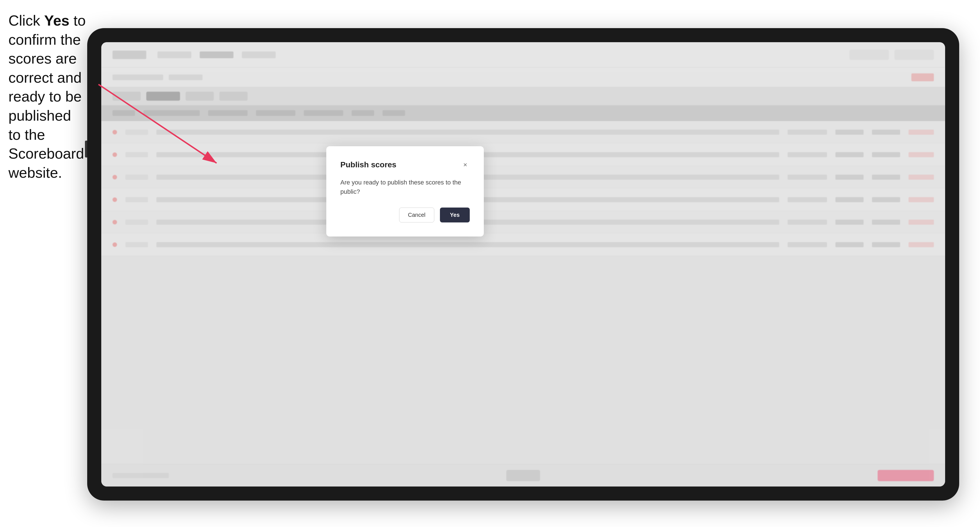  What do you see at coordinates (86, 149) in the screenshot?
I see `tablet-side-button` at bounding box center [86, 149].